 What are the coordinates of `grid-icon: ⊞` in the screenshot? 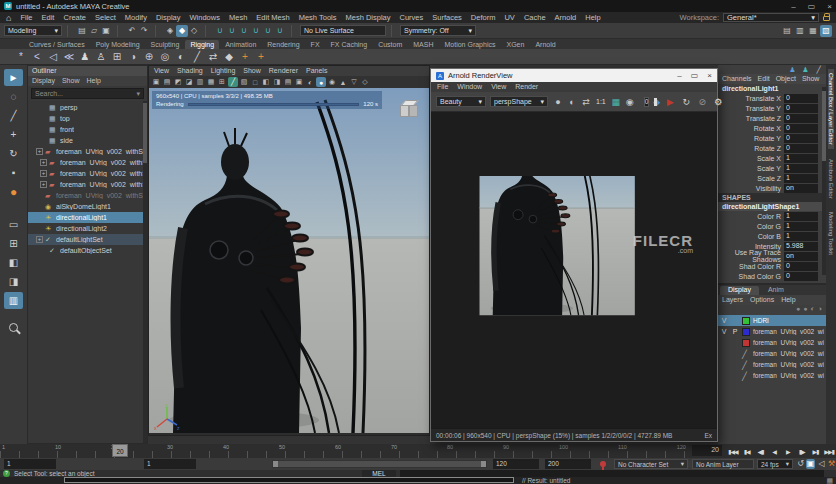 It's located at (222, 82).